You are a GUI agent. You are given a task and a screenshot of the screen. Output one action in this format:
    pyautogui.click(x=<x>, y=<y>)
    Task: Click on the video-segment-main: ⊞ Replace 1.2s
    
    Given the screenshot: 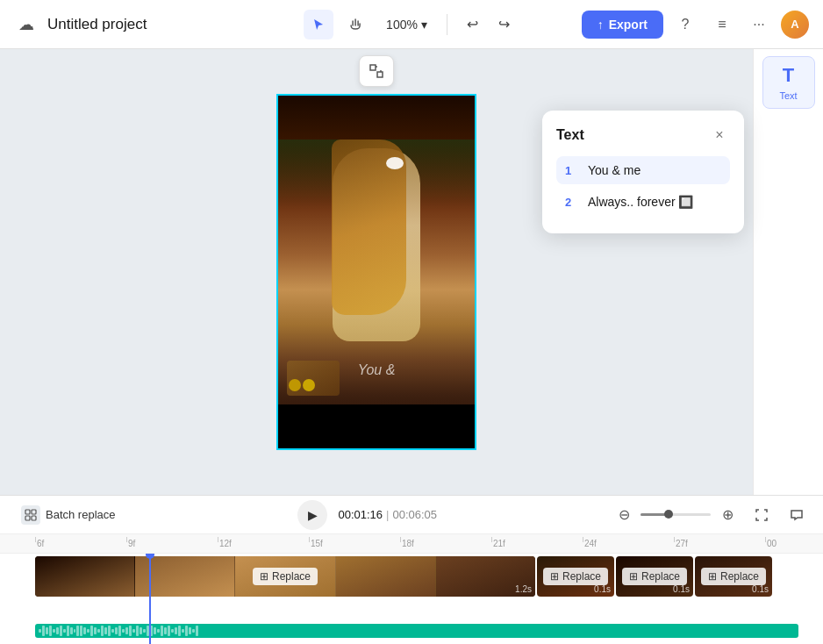 What is the action you would take?
    pyautogui.click(x=285, y=576)
    